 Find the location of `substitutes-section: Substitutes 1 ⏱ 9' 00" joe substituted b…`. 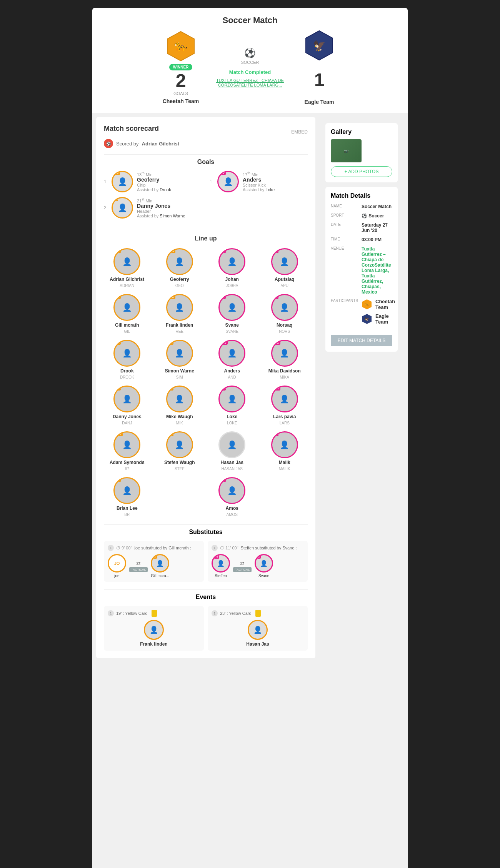

substitutes-section: Substitutes 1 ⏱ 9' 00" joe substituted b… is located at coordinates (206, 555).